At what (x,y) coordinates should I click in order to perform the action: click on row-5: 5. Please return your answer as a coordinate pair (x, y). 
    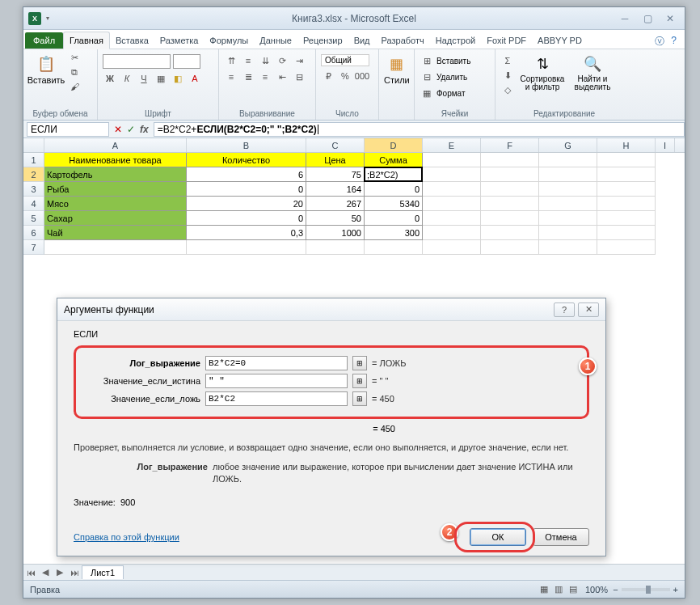
    Looking at the image, I should click on (34, 218).